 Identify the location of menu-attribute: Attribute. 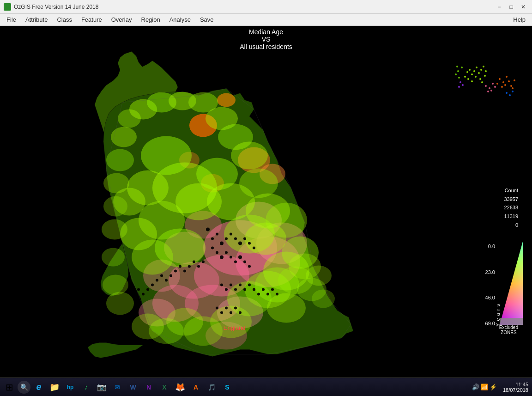
(36, 19).